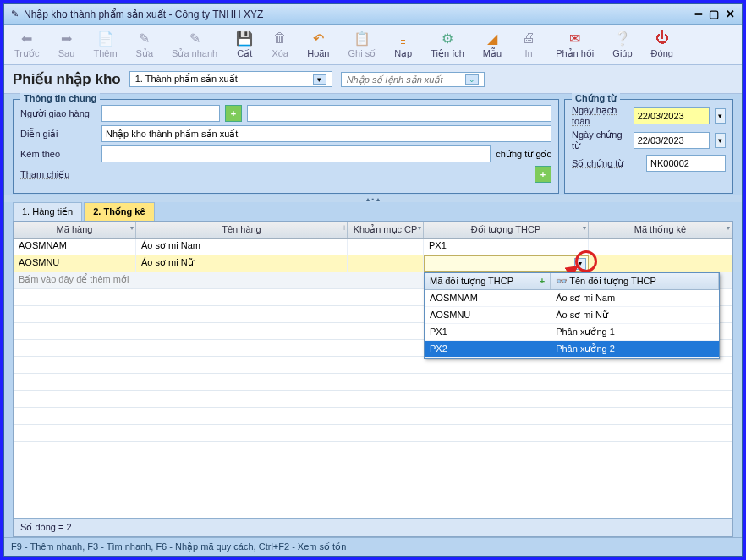 Image resolution: width=746 pixels, height=560 pixels. Describe the element at coordinates (403, 38) in the screenshot. I see `load-icon: ⭳` at that location.